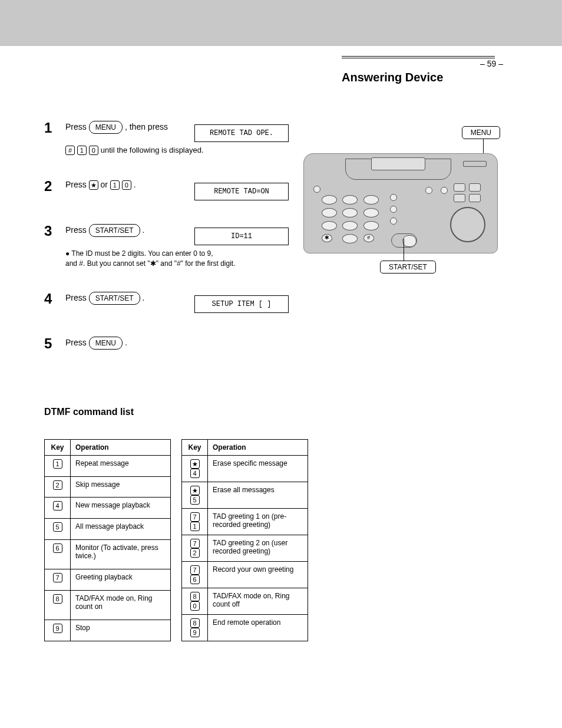  I want to click on key-cell: 2, so click(58, 487).